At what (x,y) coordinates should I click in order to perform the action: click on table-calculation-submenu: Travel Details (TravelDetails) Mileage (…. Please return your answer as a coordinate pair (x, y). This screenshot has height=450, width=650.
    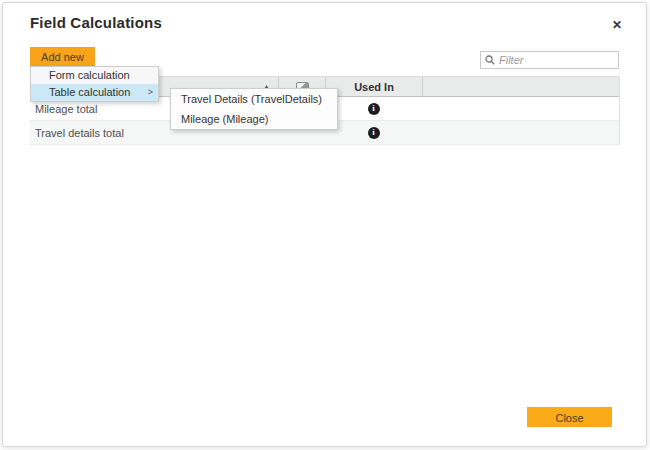
    Looking at the image, I should click on (254, 109).